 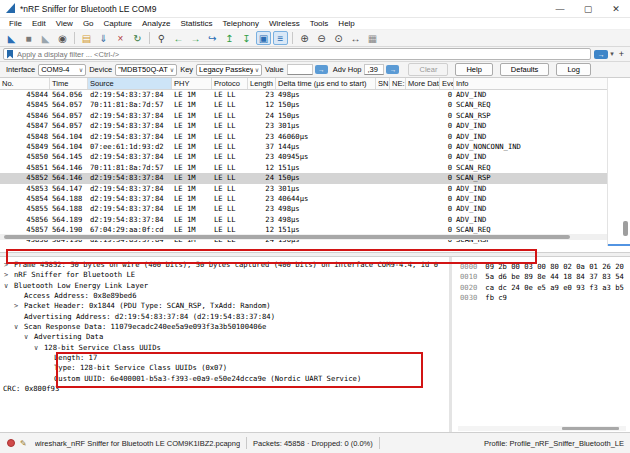 What do you see at coordinates (554, 444) in the screenshot?
I see `profile-text: Profile: Profile_nRF_Sniffer_Bluetooth_L…` at bounding box center [554, 444].